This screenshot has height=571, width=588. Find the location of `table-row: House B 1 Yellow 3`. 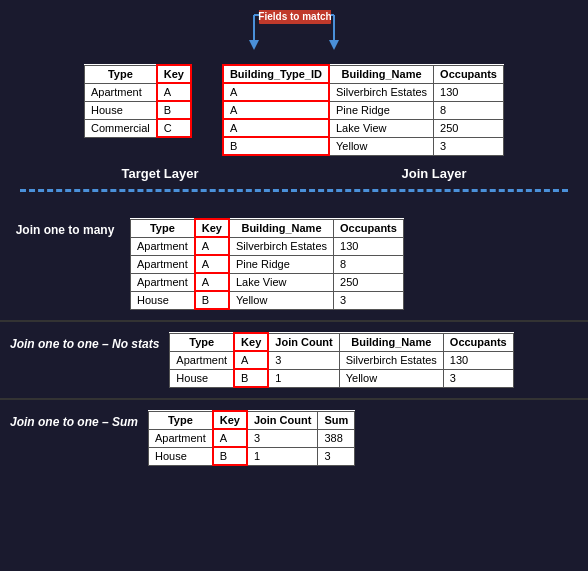

table-row: House B 1 Yellow 3 is located at coordinates (342, 378).